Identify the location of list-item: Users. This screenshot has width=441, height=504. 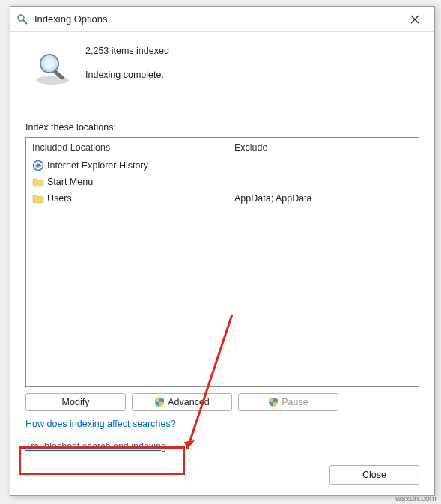
(127, 198).